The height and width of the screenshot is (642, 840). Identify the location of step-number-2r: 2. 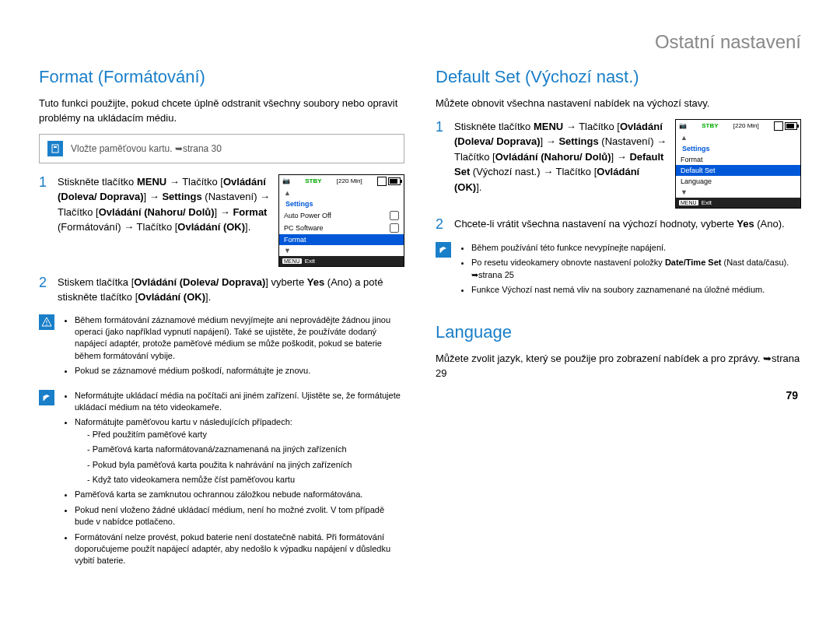
(441, 224).